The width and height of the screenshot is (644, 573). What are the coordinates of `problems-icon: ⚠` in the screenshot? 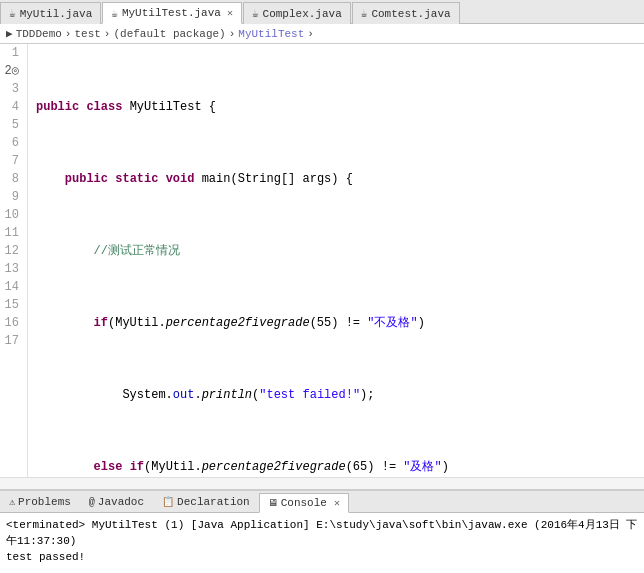 It's located at (12, 502).